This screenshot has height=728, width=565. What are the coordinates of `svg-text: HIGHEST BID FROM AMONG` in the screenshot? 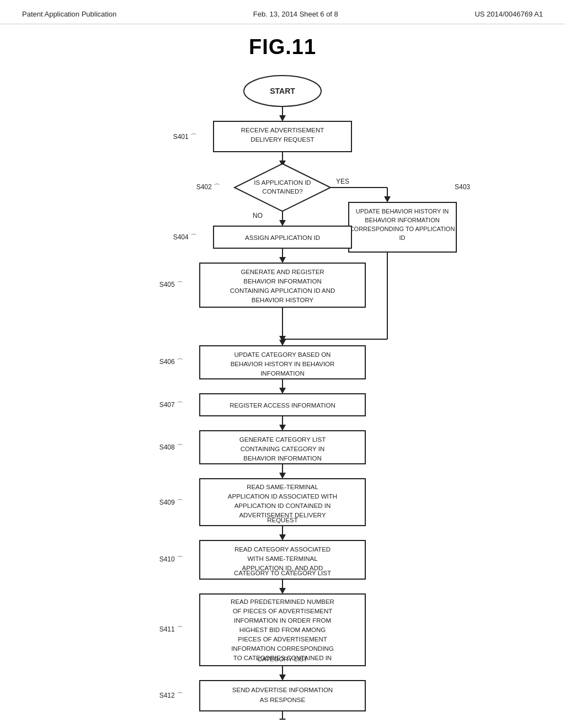 It's located at (282, 630).